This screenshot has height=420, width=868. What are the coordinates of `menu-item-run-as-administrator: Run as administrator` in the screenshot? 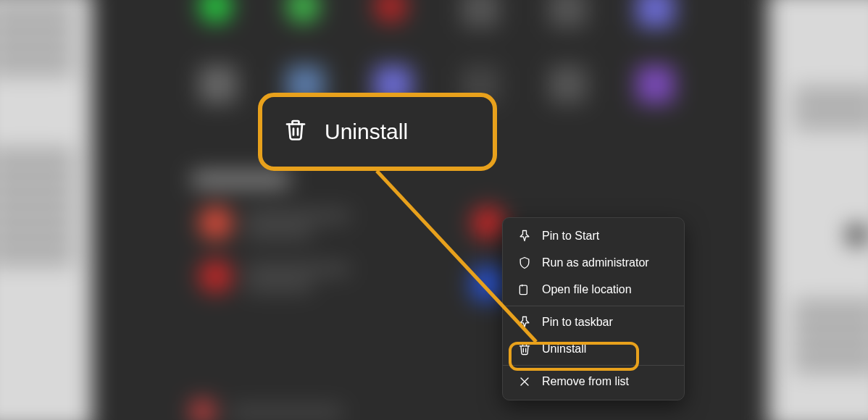 It's located at (593, 263).